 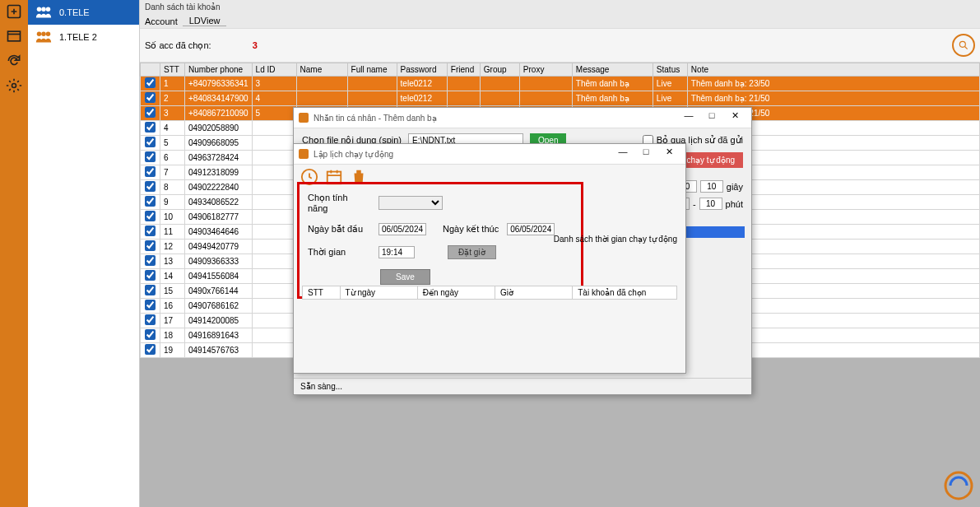 What do you see at coordinates (84, 37) in the screenshot?
I see `tele-item-1: 1.TELE 2` at bounding box center [84, 37].